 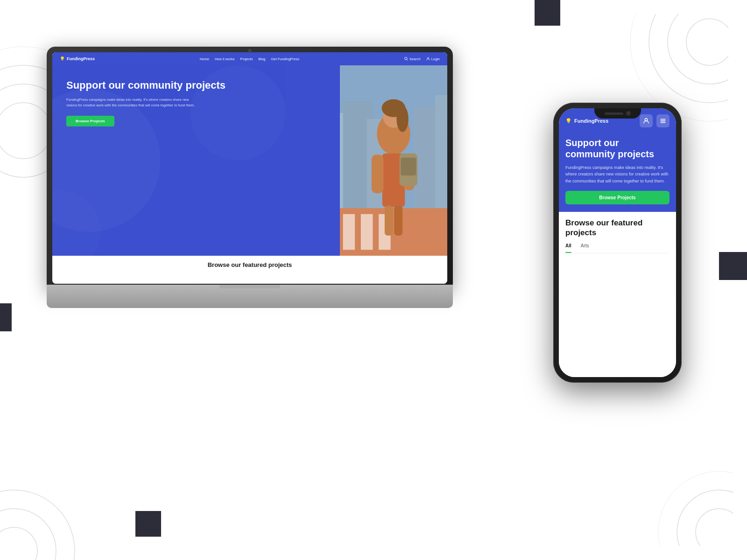 What do you see at coordinates (547, 13) in the screenshot?
I see `decorative-square-top-right` at bounding box center [547, 13].